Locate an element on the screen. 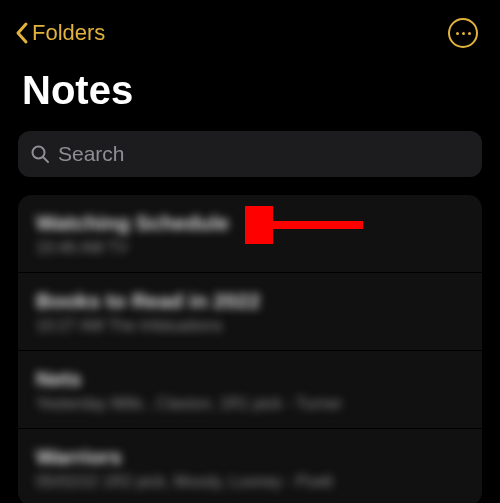  note-title: Nets is located at coordinates (250, 379).